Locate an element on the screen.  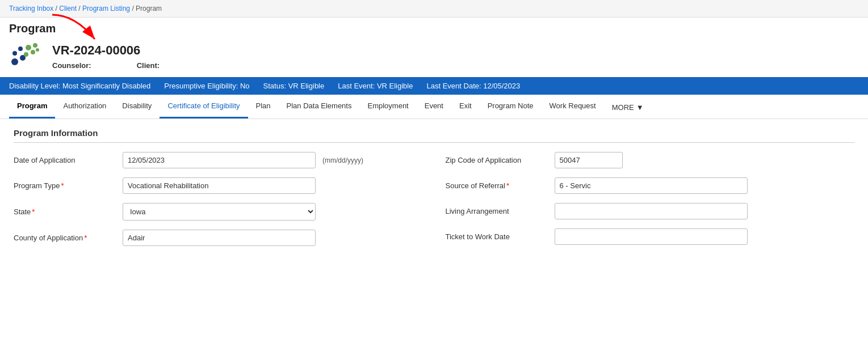
ticket-to-work-row: Ticket to Work Date is located at coordinates (651, 237).